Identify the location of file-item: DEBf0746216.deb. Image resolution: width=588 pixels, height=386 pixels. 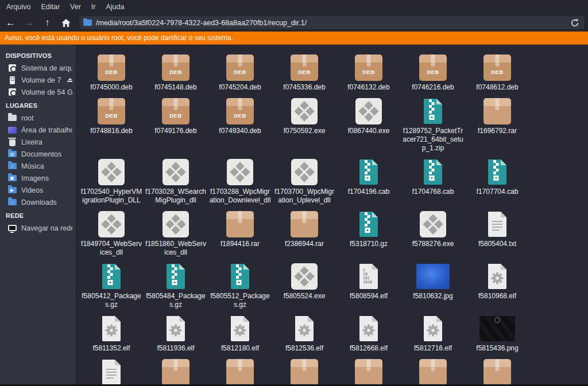
(433, 73).